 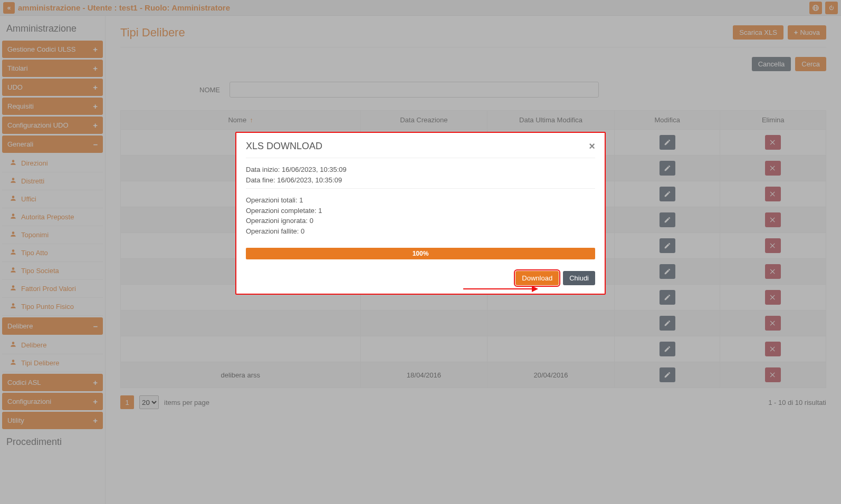 What do you see at coordinates (579, 278) in the screenshot?
I see `modal-close-button: Chiudi` at bounding box center [579, 278].